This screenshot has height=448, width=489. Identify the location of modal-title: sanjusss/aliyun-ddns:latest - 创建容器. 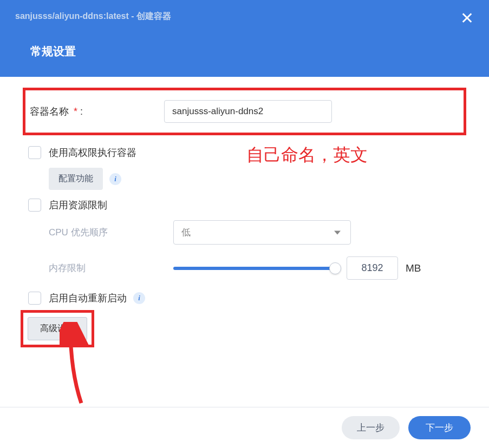
(245, 11).